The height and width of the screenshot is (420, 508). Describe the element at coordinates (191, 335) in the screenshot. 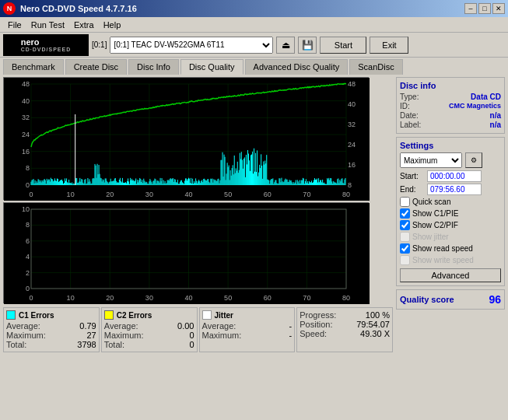

I see `c2-max-value: 0` at that location.